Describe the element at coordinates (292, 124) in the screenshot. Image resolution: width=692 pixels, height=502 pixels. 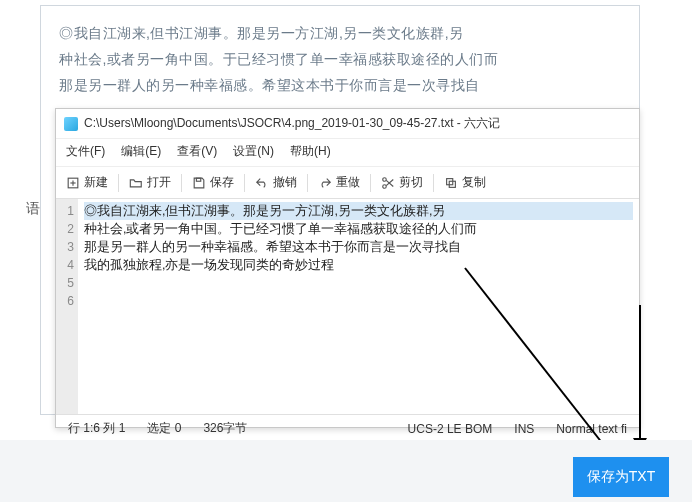
I see `window-title: C:\Users\Mloong\Documents\JSOCR\4.png_20…` at that location.